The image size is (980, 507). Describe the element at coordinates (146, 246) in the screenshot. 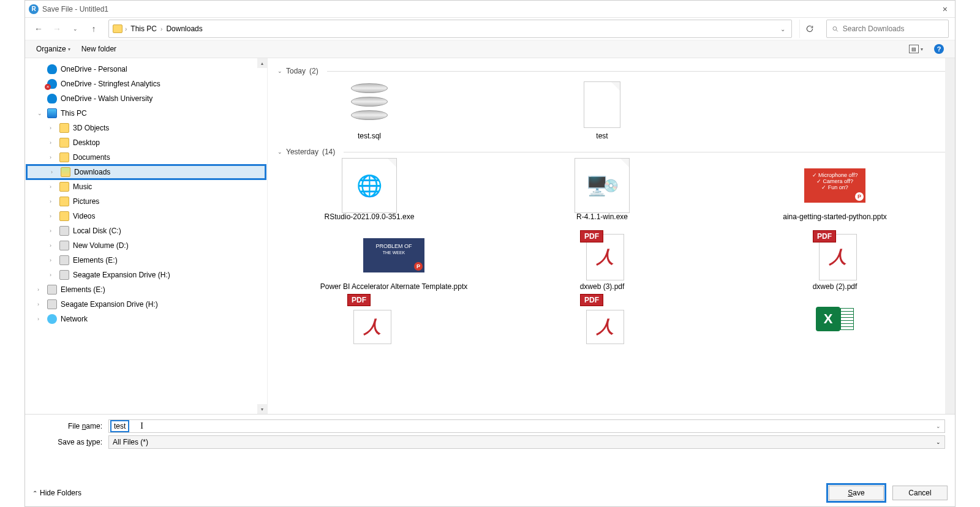

I see `sidebar-item-new-volume-d-: ›New Volume (D:)` at that location.